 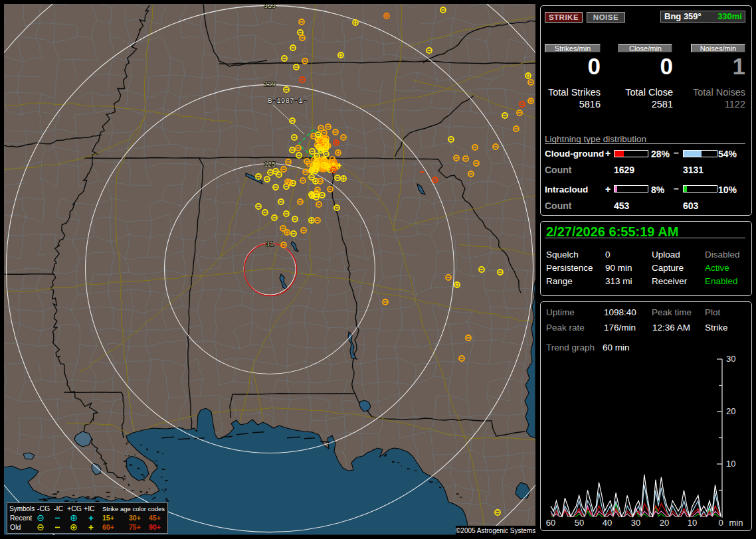 What do you see at coordinates (155, 518) in the screenshot?
I see `svg-text: 45+` at bounding box center [155, 518].